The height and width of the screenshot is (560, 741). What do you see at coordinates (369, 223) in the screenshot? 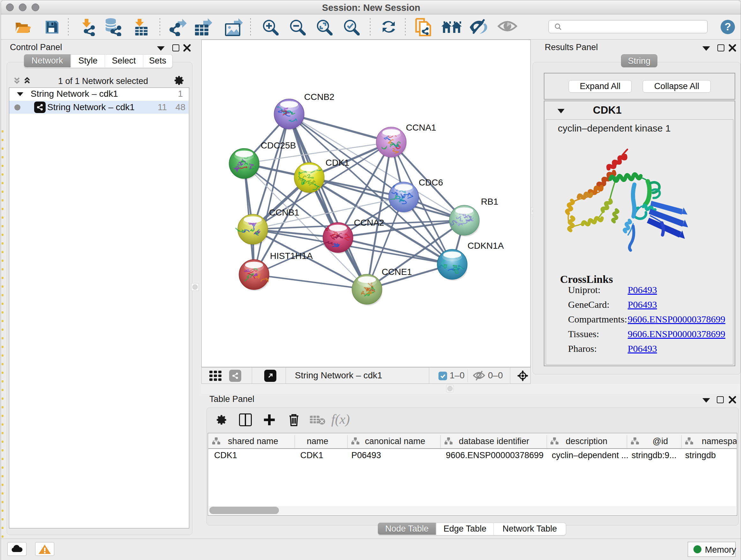
I see `svg-text: CCNA2` at bounding box center [369, 223].